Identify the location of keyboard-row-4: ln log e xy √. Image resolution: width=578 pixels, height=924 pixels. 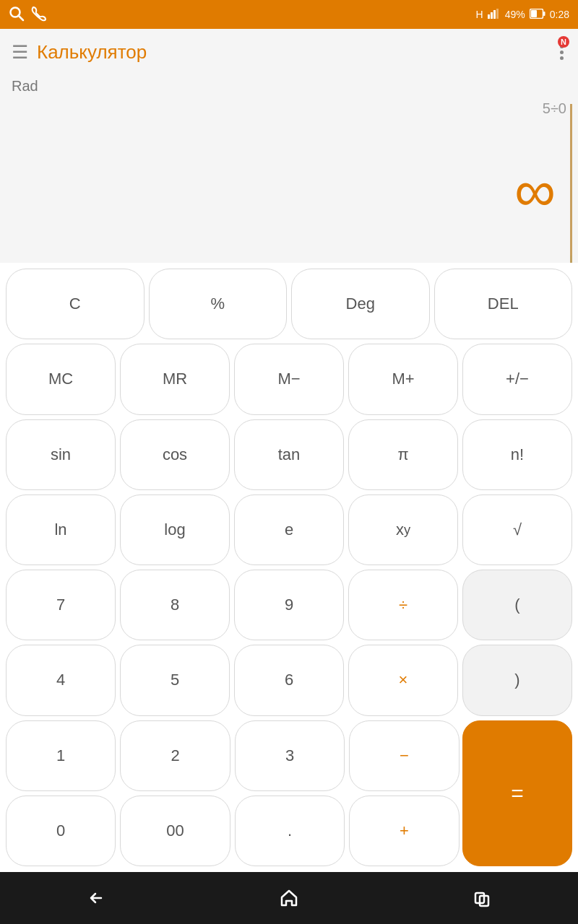
(289, 530).